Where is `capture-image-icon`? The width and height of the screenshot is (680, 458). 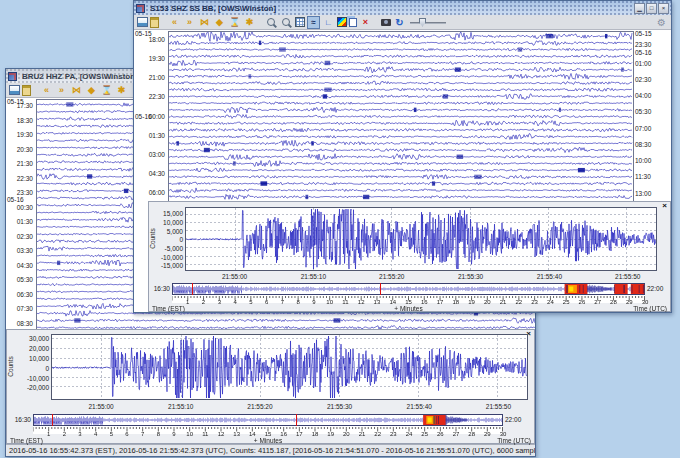 capture-image-icon is located at coordinates (386, 22).